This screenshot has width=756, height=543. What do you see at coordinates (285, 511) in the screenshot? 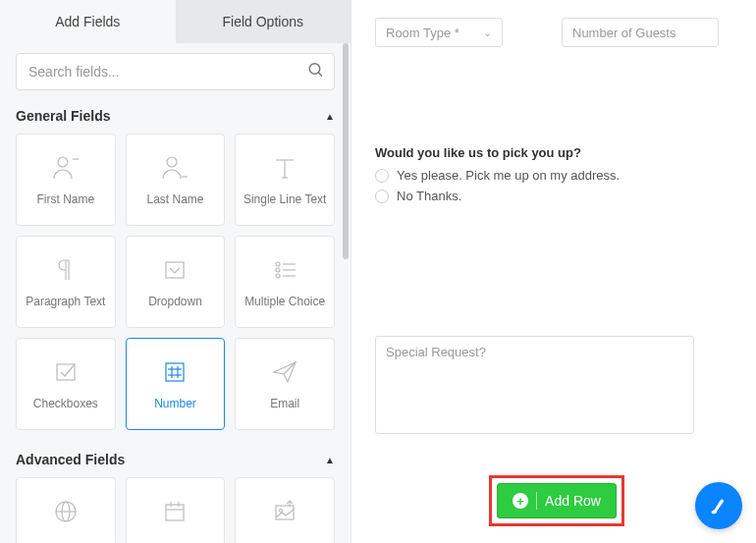
I see `field-file-upload` at bounding box center [285, 511].